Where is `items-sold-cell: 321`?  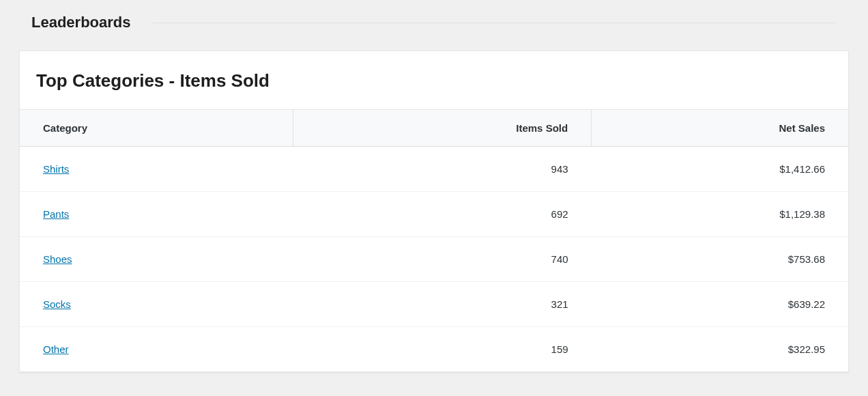
items-sold-cell: 321 is located at coordinates (442, 305).